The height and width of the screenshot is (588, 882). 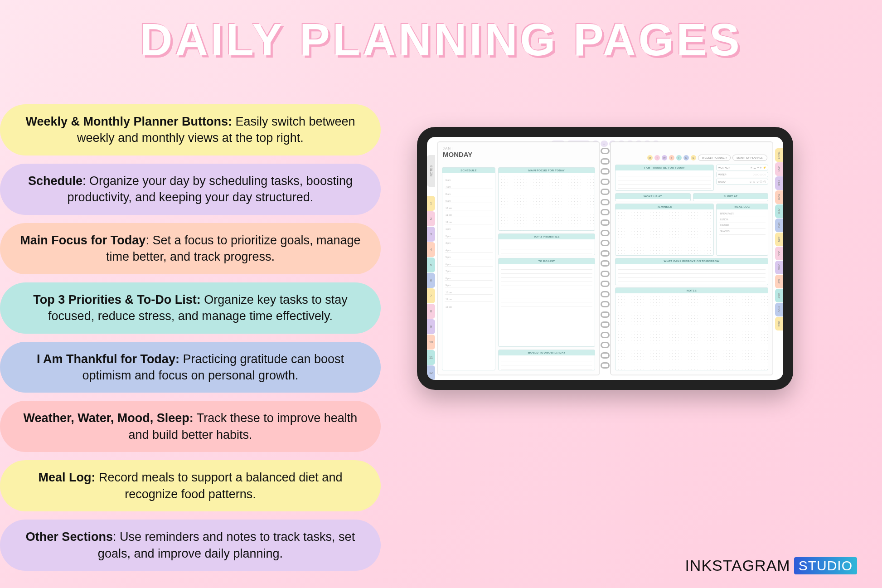 I want to click on improve-box: WHAT CAN I IMPROVE ON TOMORROW, so click(x=692, y=272).